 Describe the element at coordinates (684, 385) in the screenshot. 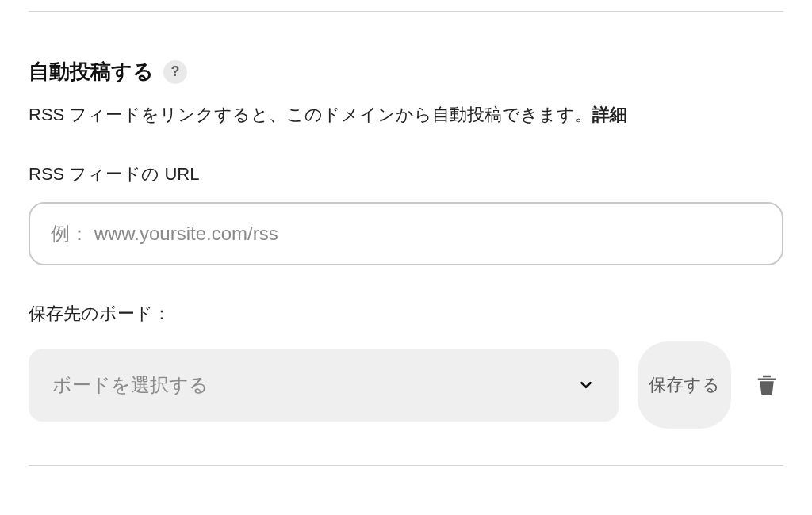

I see `save-button: 保存する` at that location.